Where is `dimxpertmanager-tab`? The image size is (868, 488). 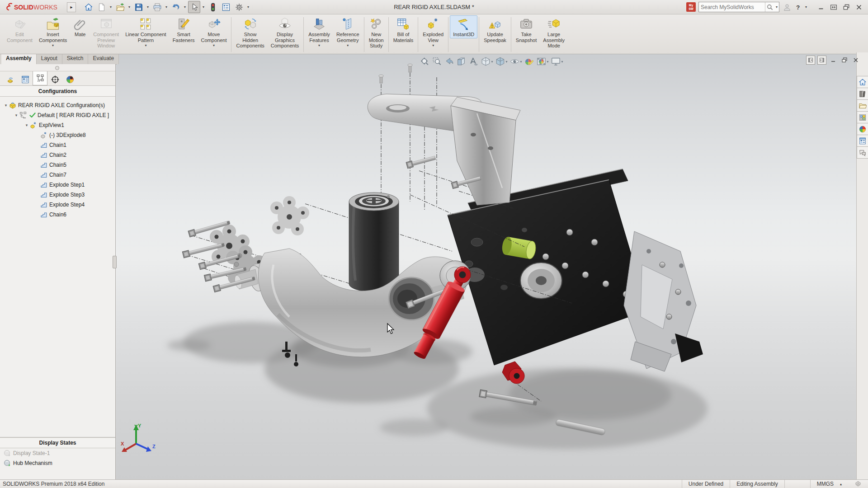 dimxpertmanager-tab is located at coordinates (55, 80).